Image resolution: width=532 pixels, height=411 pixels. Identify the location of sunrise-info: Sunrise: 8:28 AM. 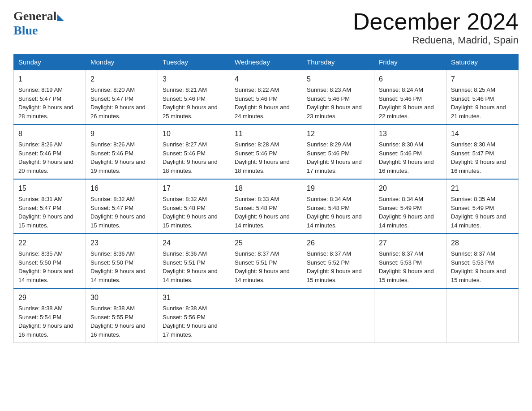
(266, 145).